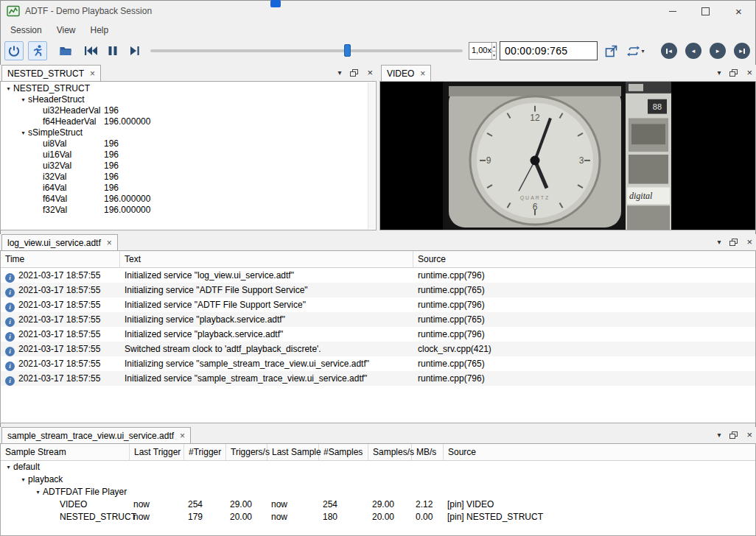 The height and width of the screenshot is (536, 756). I want to click on tree-row: f32Val196.000000, so click(189, 211).